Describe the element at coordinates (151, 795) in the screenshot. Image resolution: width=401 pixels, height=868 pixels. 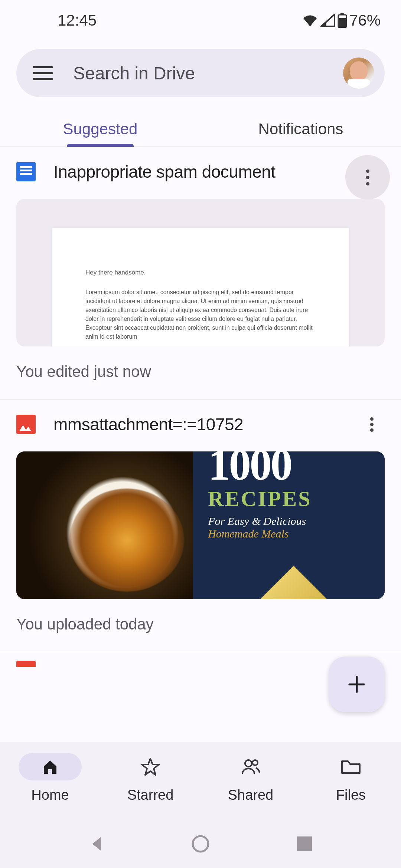
I see `nav-label: Starred` at that location.